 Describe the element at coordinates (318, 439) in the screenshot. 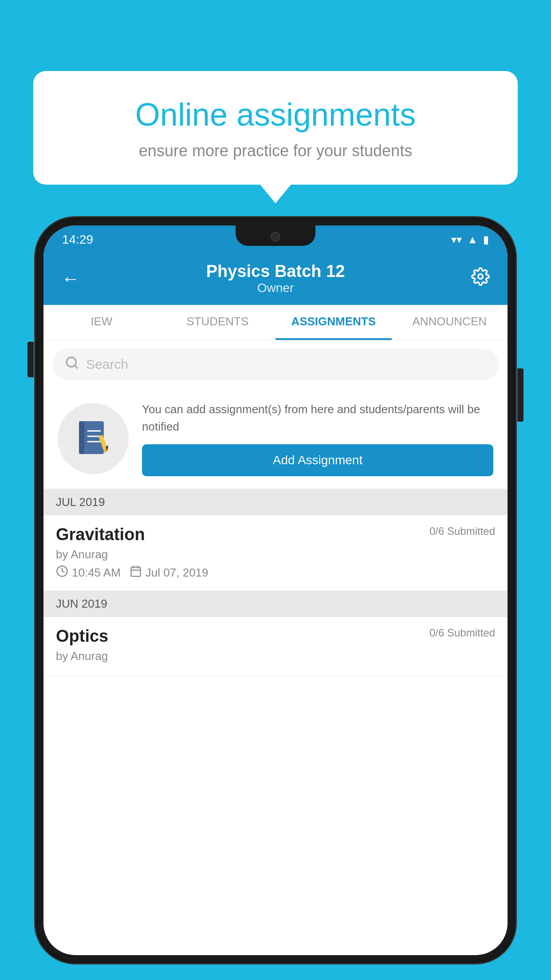

I see `promo-right: You can add assignment(s) from here and …` at that location.